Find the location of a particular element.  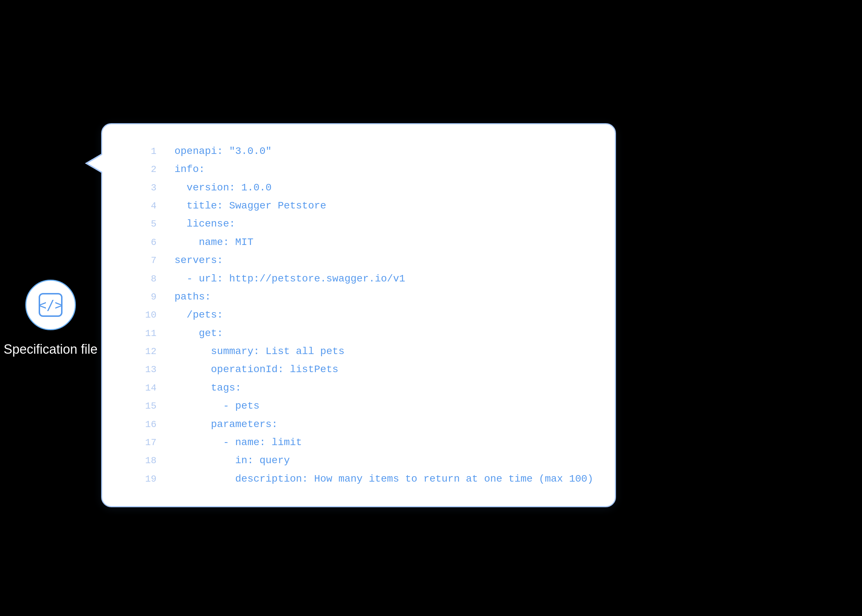

code-line: 12 summary: List all pets is located at coordinates (362, 352).